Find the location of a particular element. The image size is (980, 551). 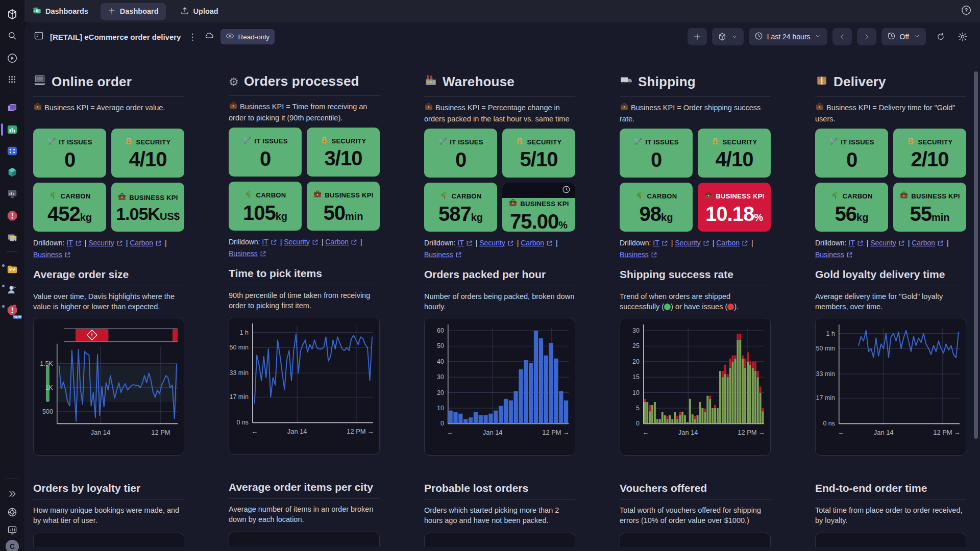

svg-text: 33 min is located at coordinates (826, 374).